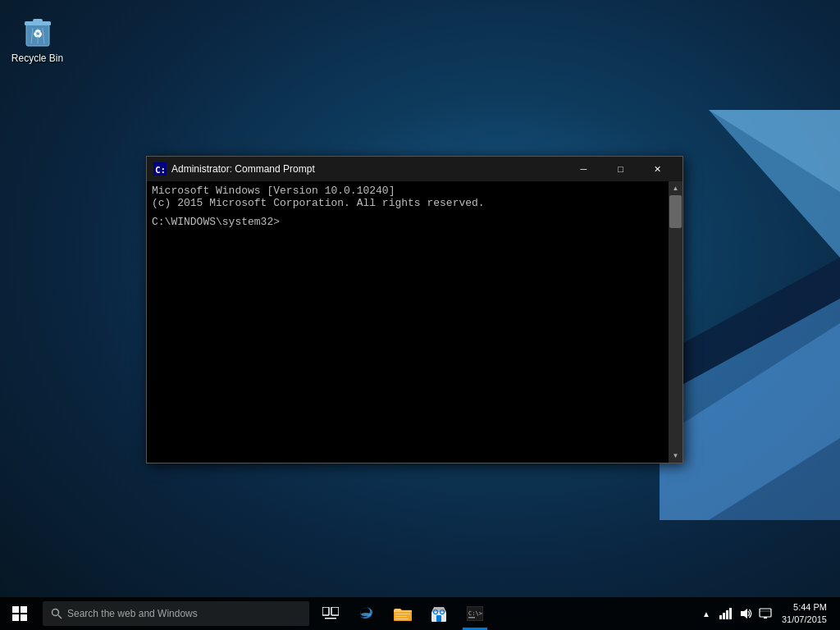  Describe the element at coordinates (676, 212) in the screenshot. I see `scroll-thumb` at that location.